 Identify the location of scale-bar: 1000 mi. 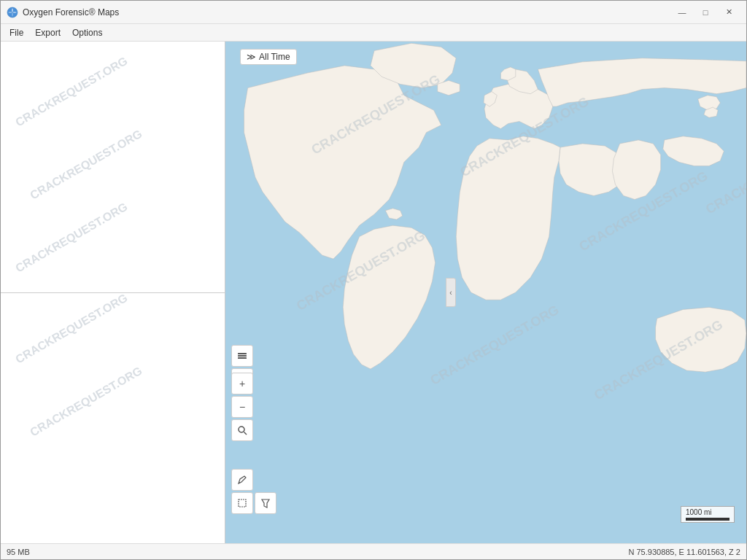
(708, 515).